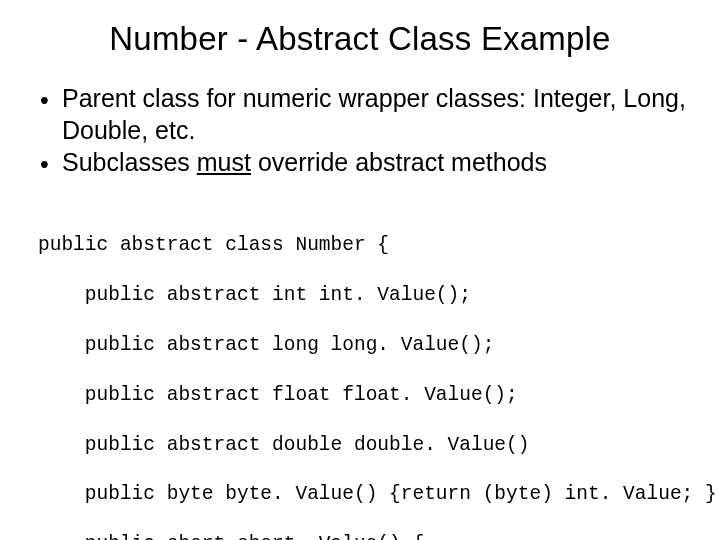  What do you see at coordinates (399, 162) in the screenshot?
I see `bullet-fragment: override abstract methods` at bounding box center [399, 162].